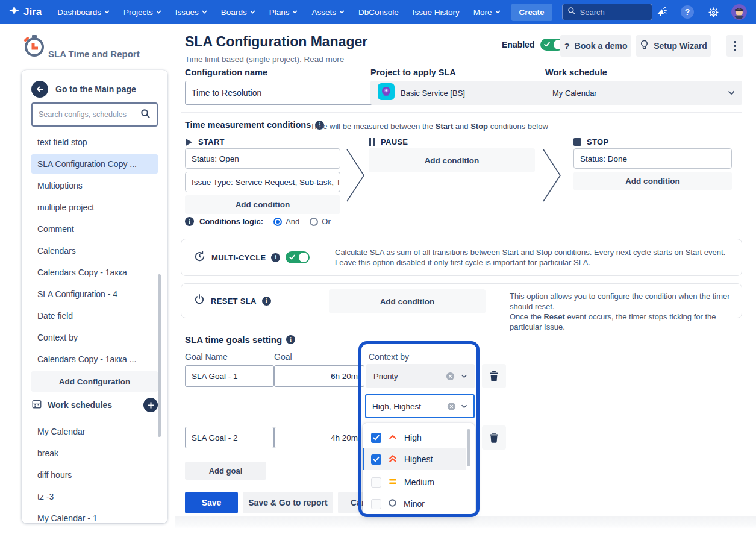 The width and height of the screenshot is (756, 543). What do you see at coordinates (378, 12) in the screenshot?
I see `nav-dbconsole: DbConsole` at bounding box center [378, 12].